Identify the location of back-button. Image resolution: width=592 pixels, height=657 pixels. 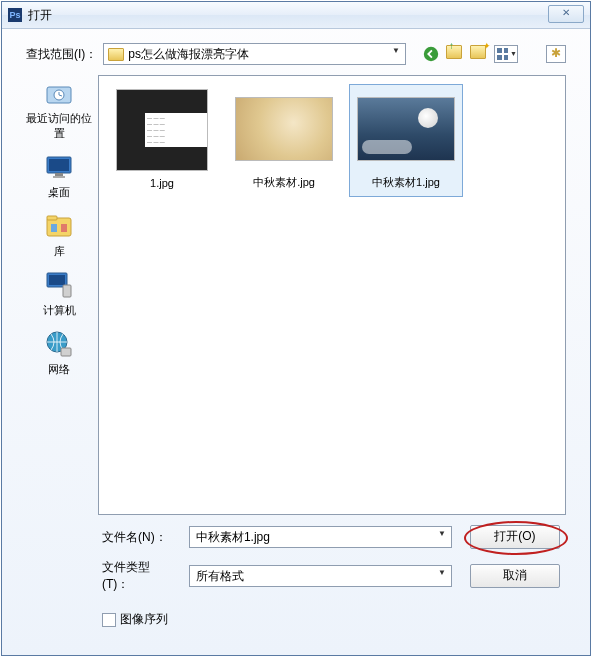
(431, 54).